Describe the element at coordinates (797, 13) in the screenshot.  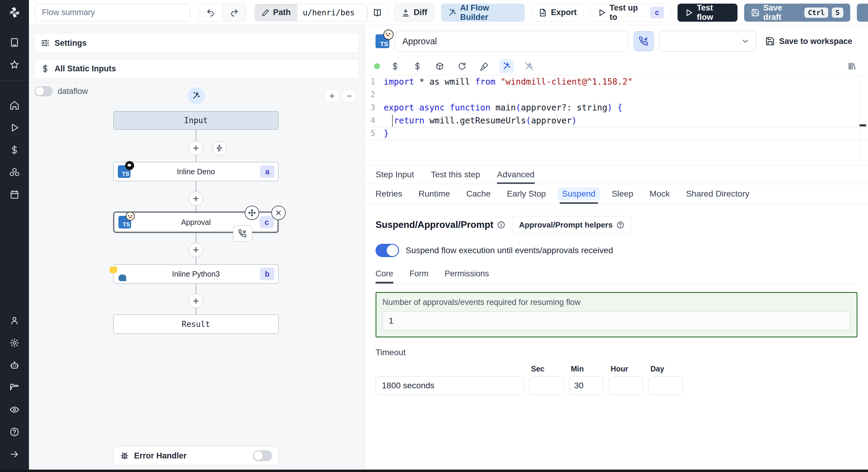
I see `save-draft-button: Save draft Ctrl S` at that location.